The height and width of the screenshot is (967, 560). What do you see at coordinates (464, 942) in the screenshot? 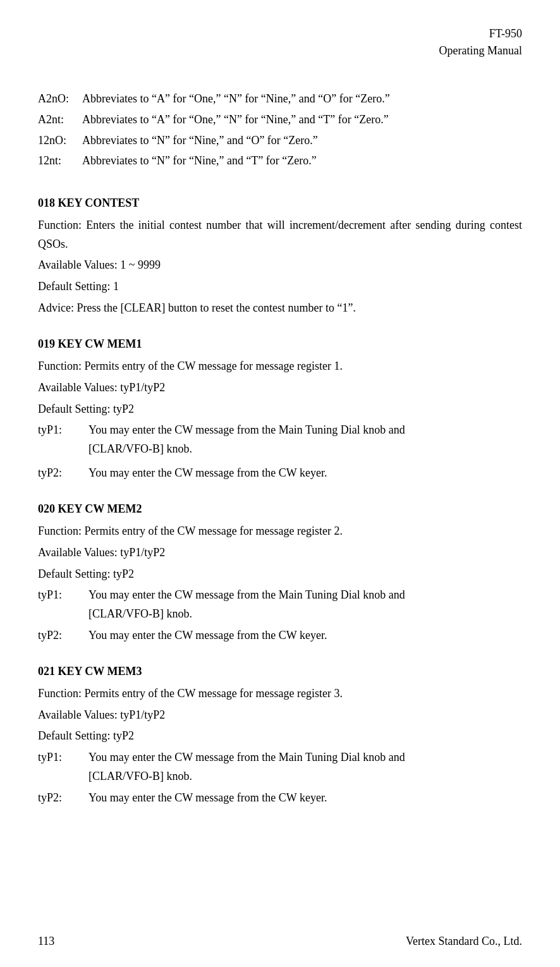
I see `company-name: Vertex Standard Co., Ltd.` at bounding box center [464, 942].